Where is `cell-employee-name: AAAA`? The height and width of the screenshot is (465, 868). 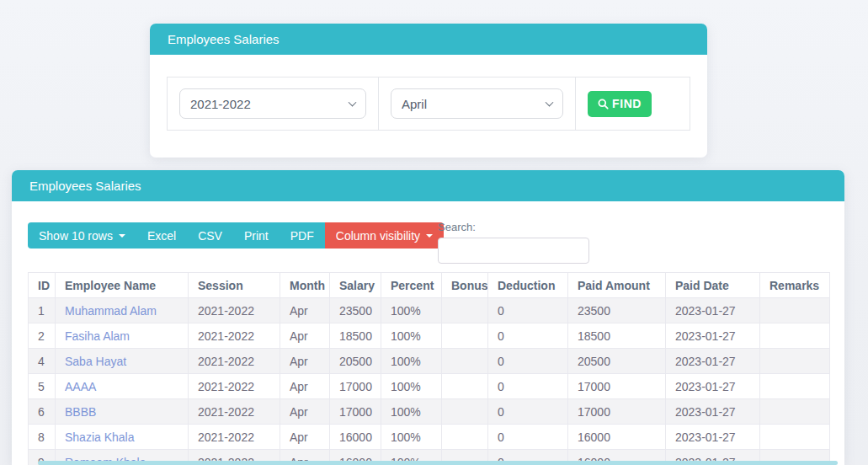 cell-employee-name: AAAA is located at coordinates (122, 387).